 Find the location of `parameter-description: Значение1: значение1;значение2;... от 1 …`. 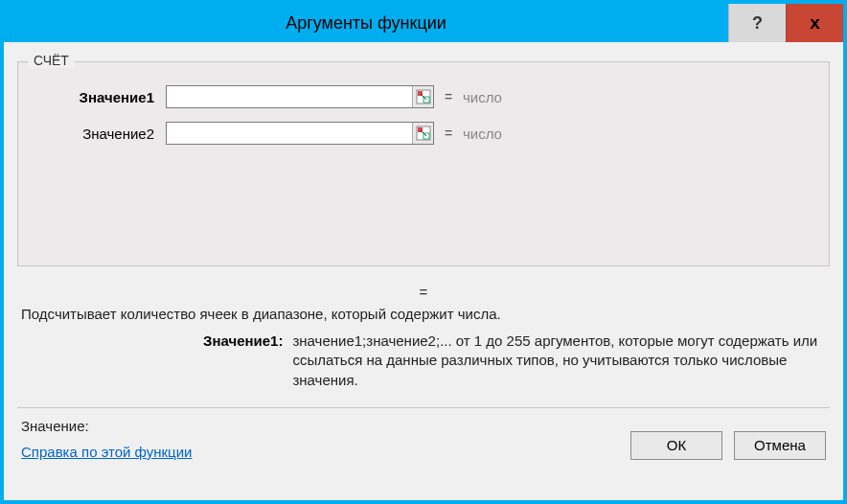

parameter-description: Значение1: значение1;значение2;... от 1 … is located at coordinates (511, 360).